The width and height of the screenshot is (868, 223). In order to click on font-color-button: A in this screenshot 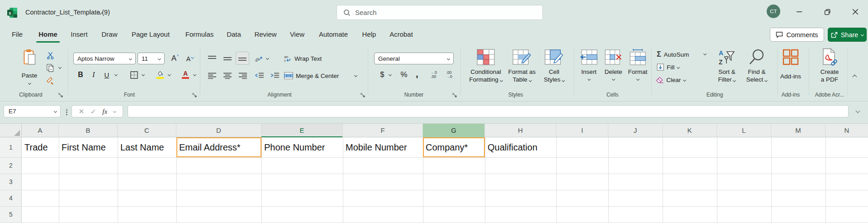, I will do `click(185, 75)`.